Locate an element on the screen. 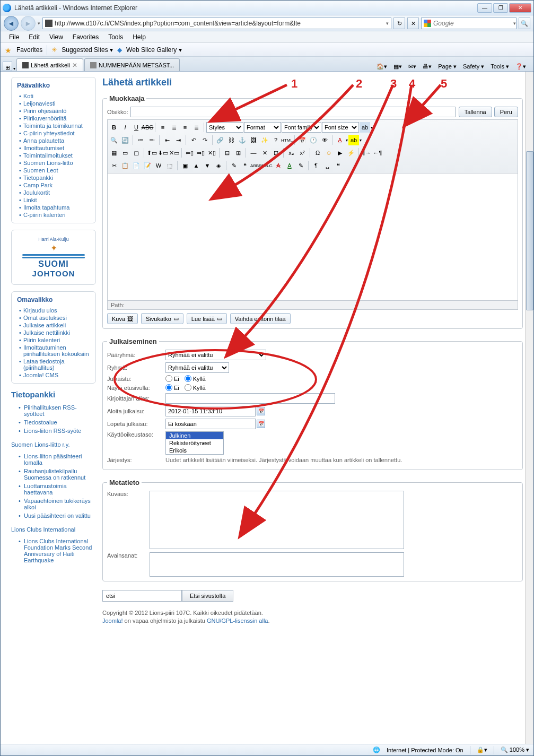  access-option-registered: Rekisteröityneet is located at coordinates (195, 443).